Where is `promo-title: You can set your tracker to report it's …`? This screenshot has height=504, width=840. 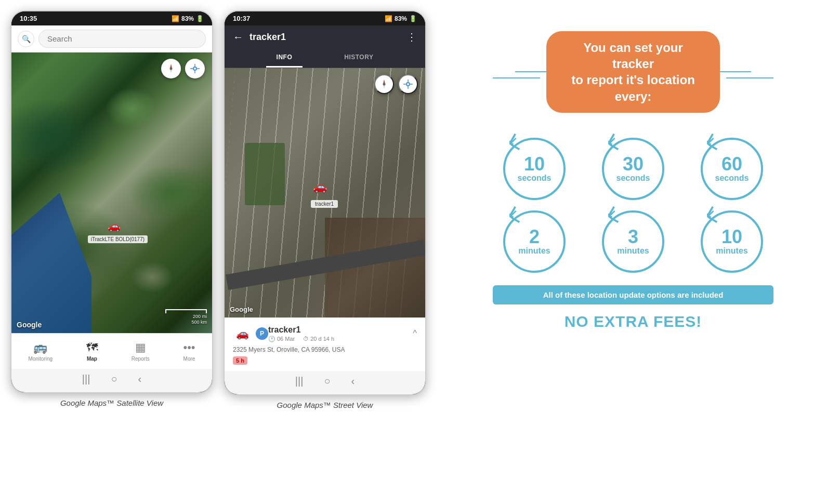 promo-title: You can set your tracker to report it's … is located at coordinates (633, 72).